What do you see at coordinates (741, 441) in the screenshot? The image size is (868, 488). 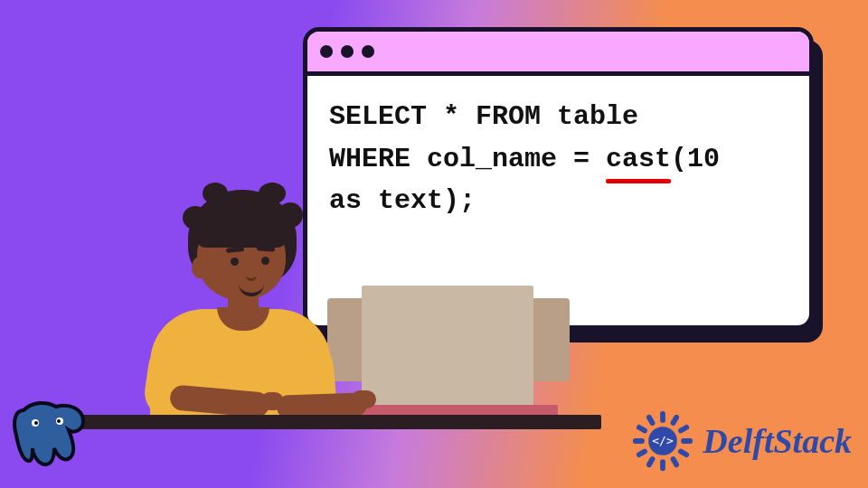 I see `delftstack-logo: </> DelftStack` at bounding box center [741, 441].